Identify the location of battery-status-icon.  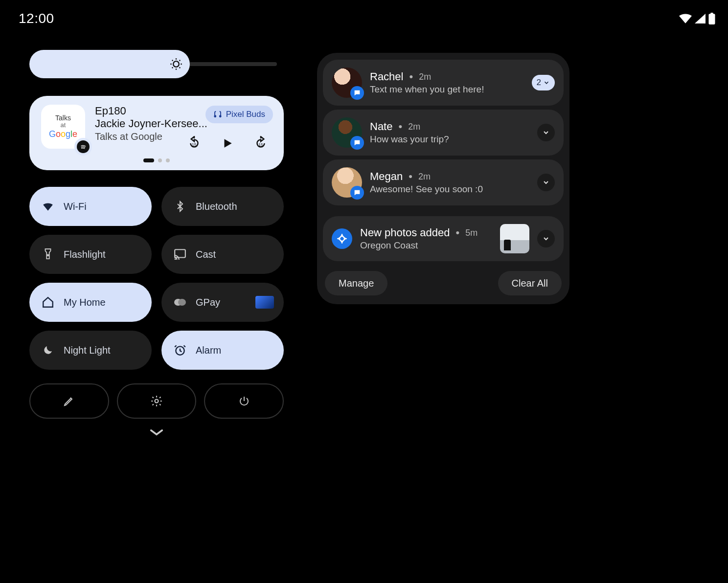
(712, 19).